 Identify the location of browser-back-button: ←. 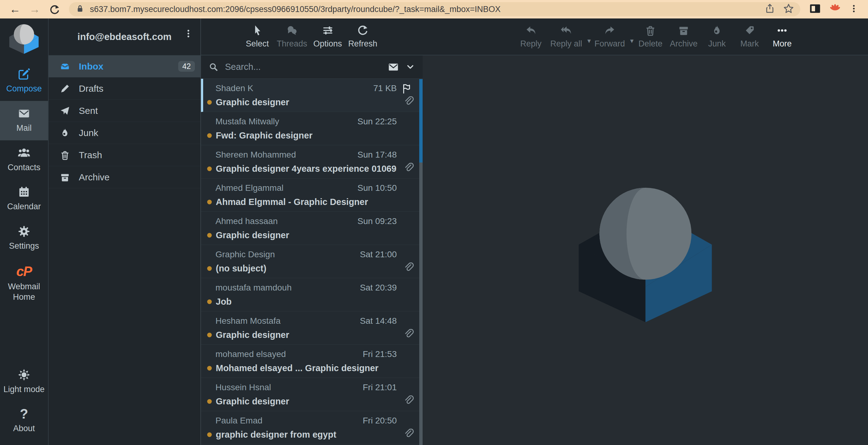
(15, 9).